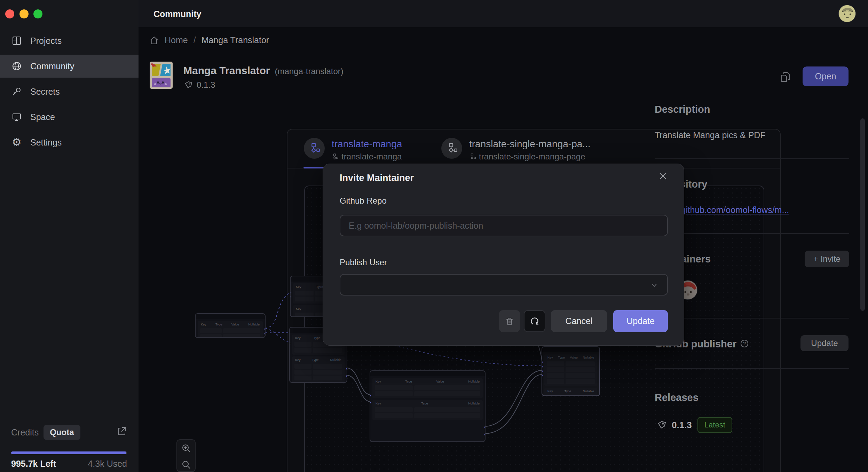 The image size is (868, 472). I want to click on dialog-title: Invite Maintainer, so click(377, 178).